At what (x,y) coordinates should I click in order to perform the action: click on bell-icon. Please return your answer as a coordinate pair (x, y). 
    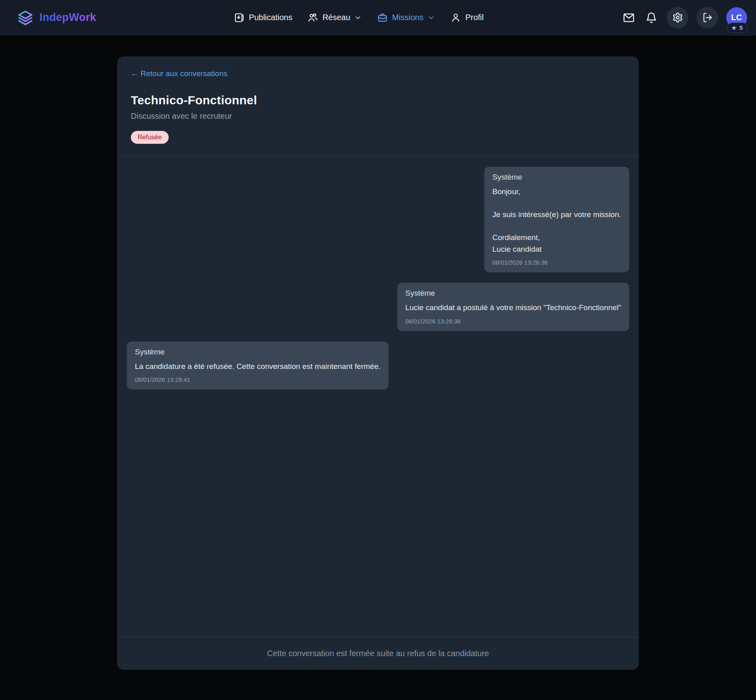
    Looking at the image, I should click on (651, 18).